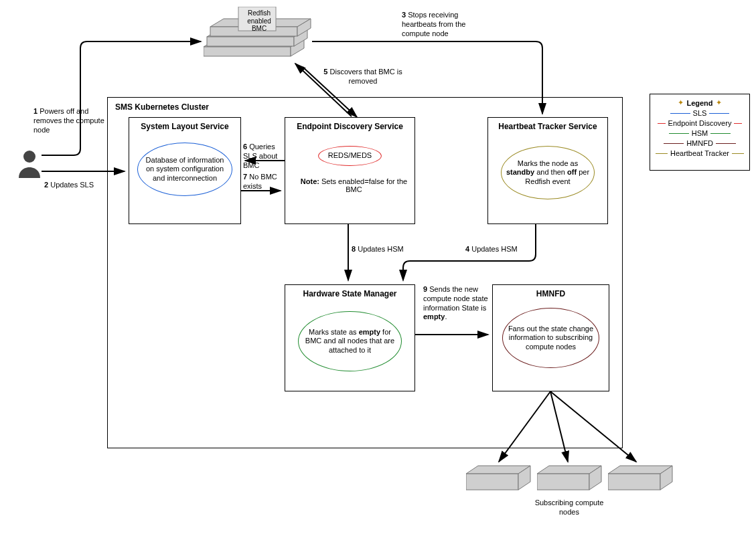  I want to click on subscribers-label: Subscribing compute nodes, so click(569, 508).